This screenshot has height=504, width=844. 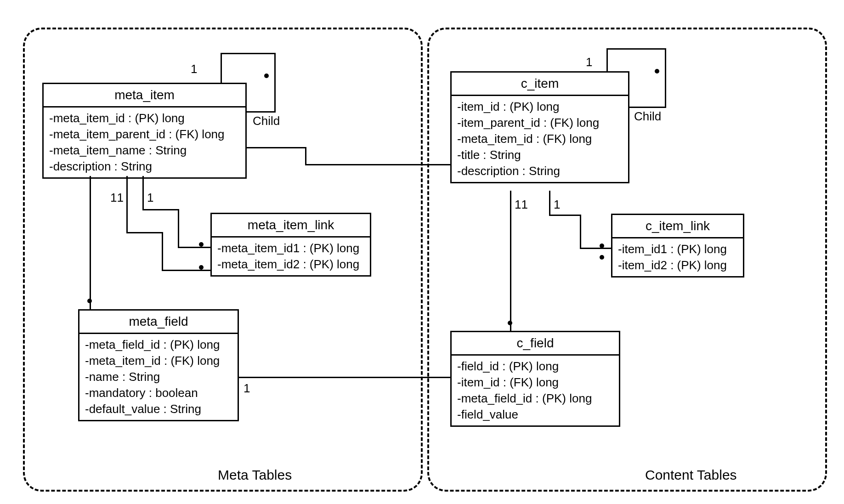 I want to click on entity-meta-field-title: meta_field, so click(x=159, y=323).